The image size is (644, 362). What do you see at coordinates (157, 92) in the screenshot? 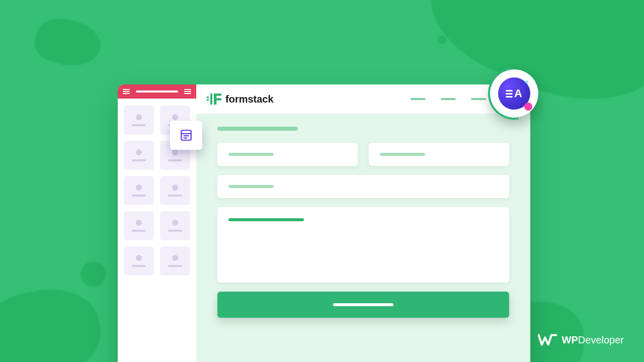
I see `sidebar-header` at bounding box center [157, 92].